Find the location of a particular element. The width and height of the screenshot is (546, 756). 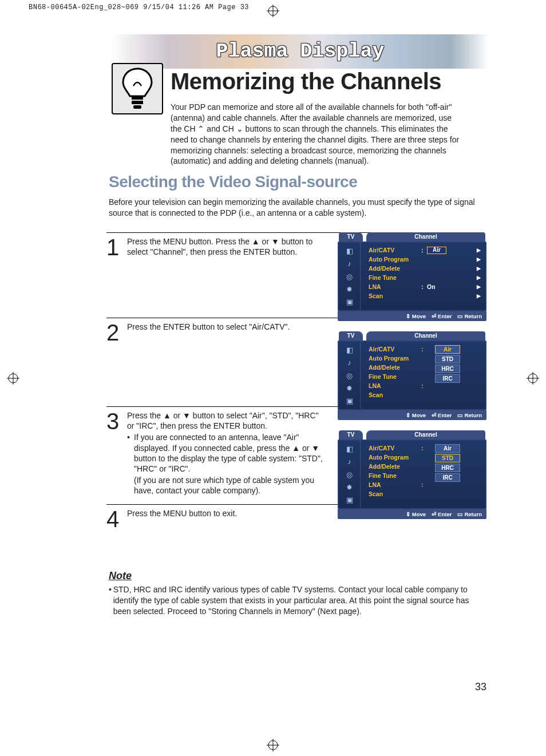

step-number: 2 is located at coordinates (117, 363).